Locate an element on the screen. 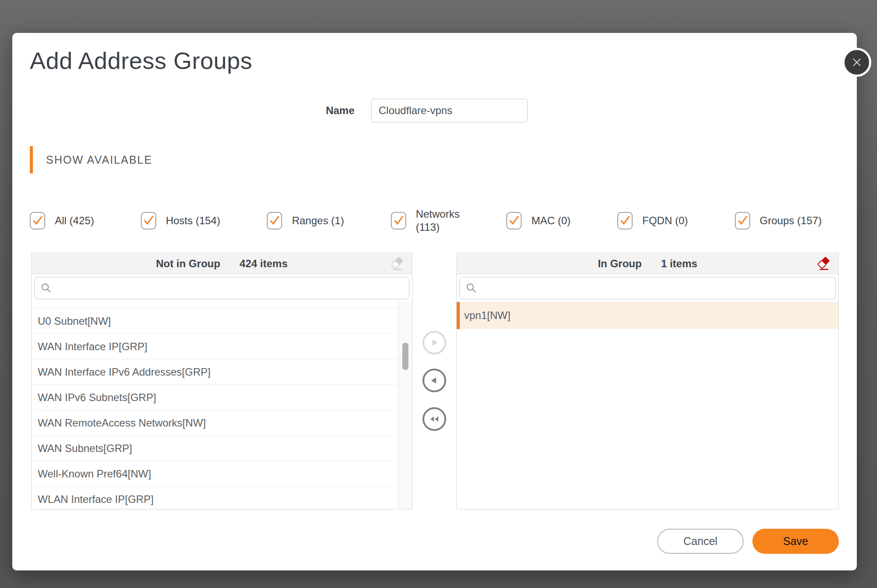 This screenshot has height=588, width=877. eraser-icon is located at coordinates (397, 269).